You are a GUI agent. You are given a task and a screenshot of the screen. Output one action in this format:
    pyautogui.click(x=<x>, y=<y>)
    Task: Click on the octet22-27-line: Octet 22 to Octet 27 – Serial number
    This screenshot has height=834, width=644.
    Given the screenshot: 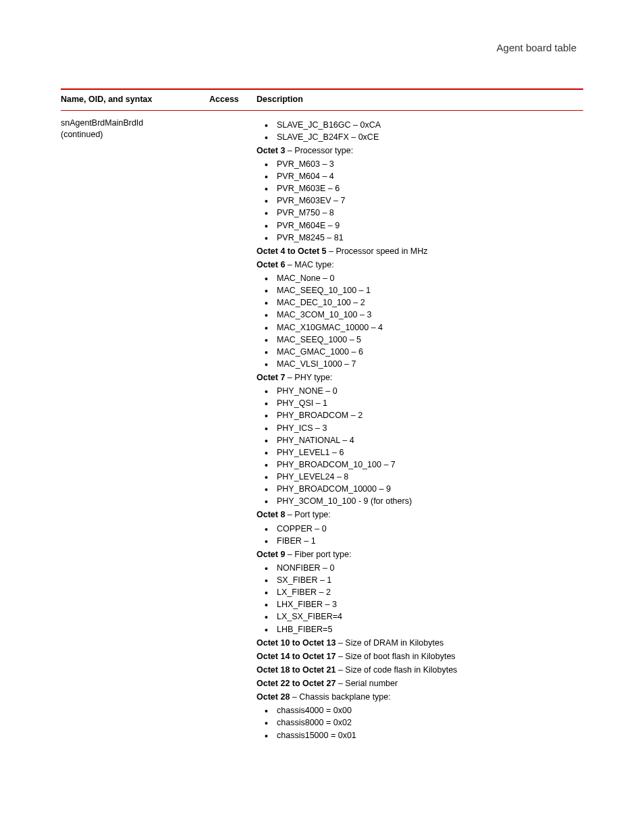 What is the action you would take?
    pyautogui.click(x=417, y=683)
    